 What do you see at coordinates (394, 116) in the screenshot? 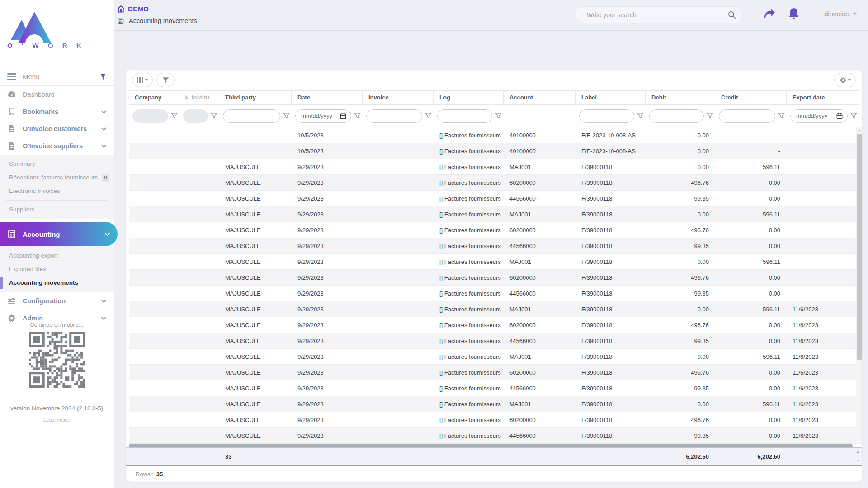
I see `filter-input-invoice` at bounding box center [394, 116].